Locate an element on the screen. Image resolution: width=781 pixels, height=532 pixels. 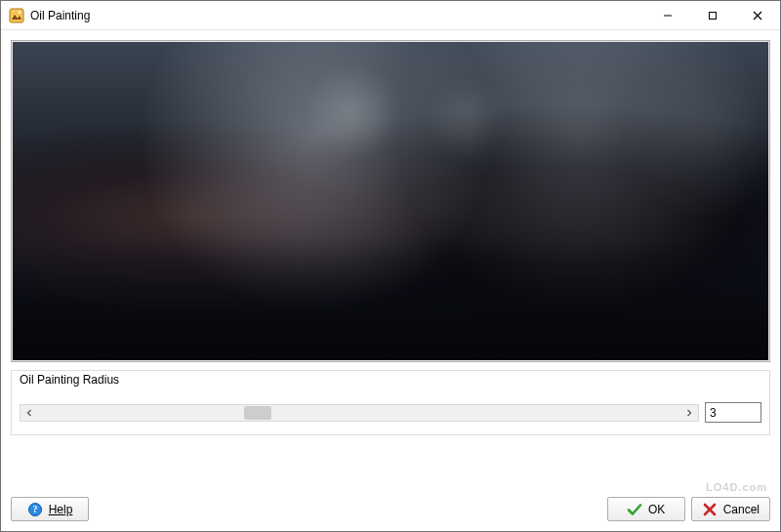
maximize-button is located at coordinates (713, 16).